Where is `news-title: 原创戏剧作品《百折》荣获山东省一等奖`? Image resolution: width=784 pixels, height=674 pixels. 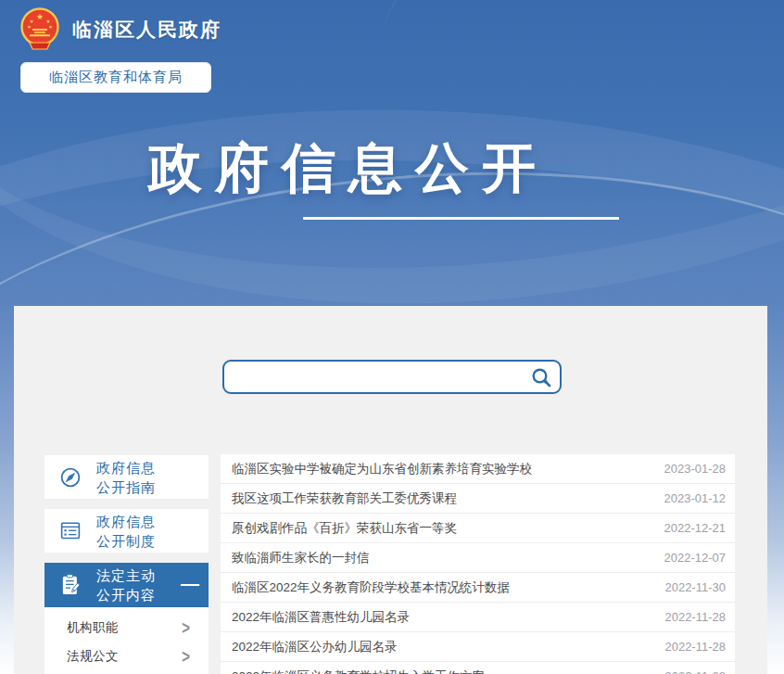 news-title: 原创戏剧作品《百折》荣获山东省一等奖 is located at coordinates (345, 528).